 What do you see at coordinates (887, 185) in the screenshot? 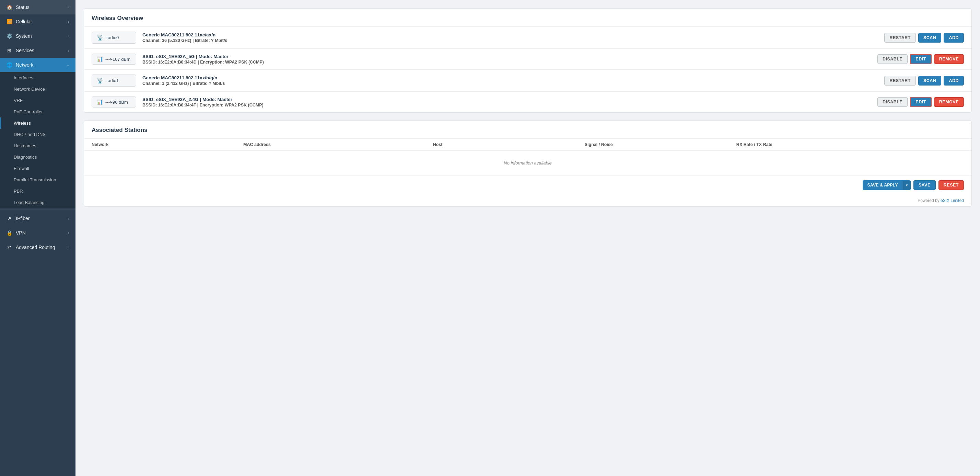
I see `save-apply-dropdown: SAVE & APPLY ▾` at bounding box center [887, 185].